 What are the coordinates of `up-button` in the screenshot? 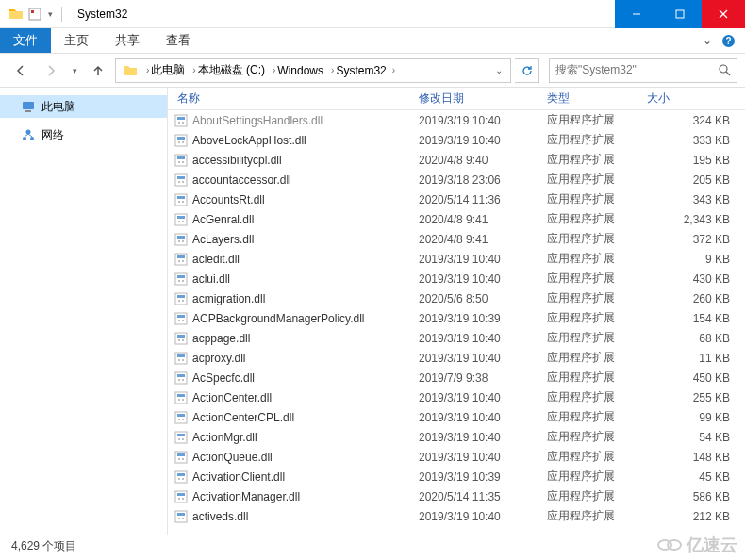 It's located at (98, 71).